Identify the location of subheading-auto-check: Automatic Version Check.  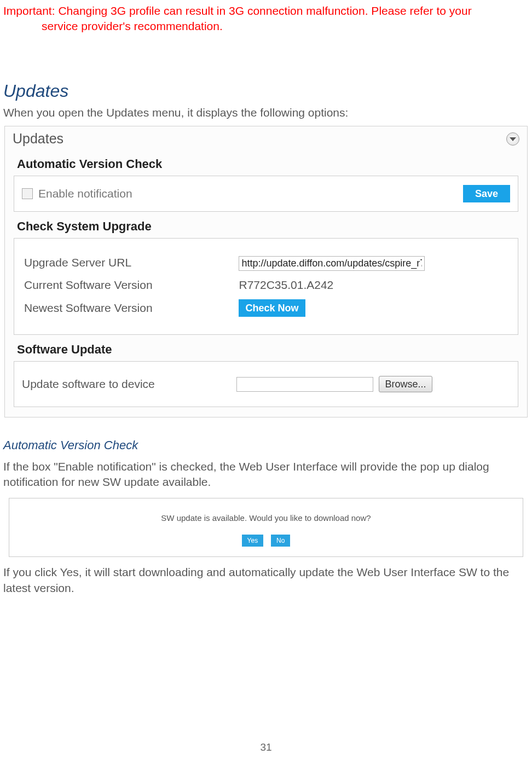
(266, 445).